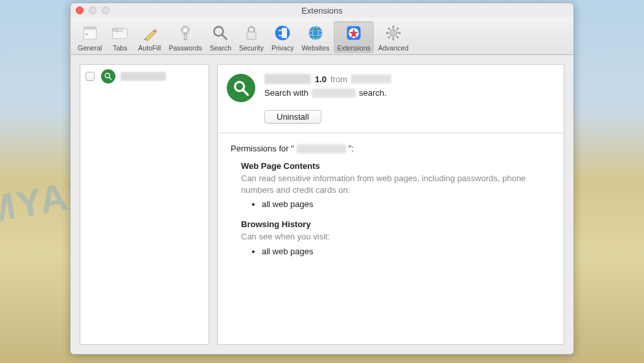 The width and height of the screenshot is (644, 363). What do you see at coordinates (185, 48) in the screenshot?
I see `tab-label: Passwords` at bounding box center [185, 48].